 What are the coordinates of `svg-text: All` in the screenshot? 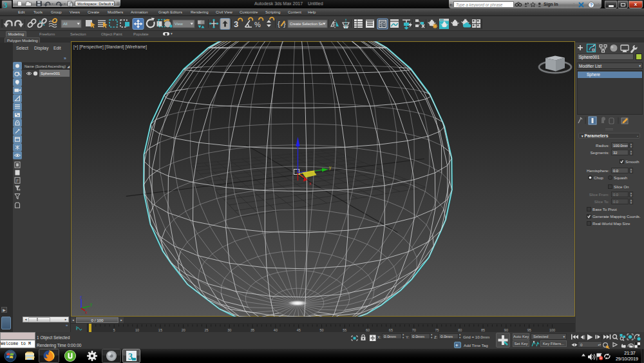 It's located at (66, 24).